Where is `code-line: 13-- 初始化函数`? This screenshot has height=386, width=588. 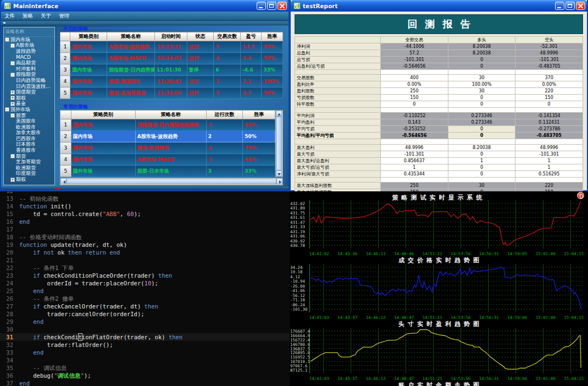 code-line: 13-- 初始化函数 is located at coordinates (145, 198).